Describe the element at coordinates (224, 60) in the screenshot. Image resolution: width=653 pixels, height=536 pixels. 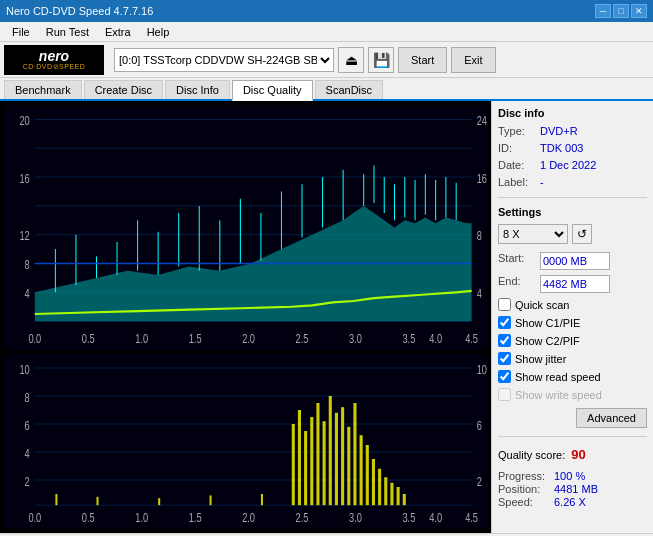
I see `drive-select: [0:0] TSSTcorp CDDVDW SH-224GB SB00` at that location.